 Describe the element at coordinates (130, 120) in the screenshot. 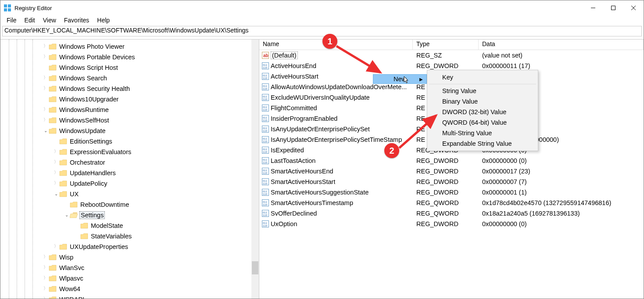

I see `tree-node: 〉WindowsSelfHost` at that location.